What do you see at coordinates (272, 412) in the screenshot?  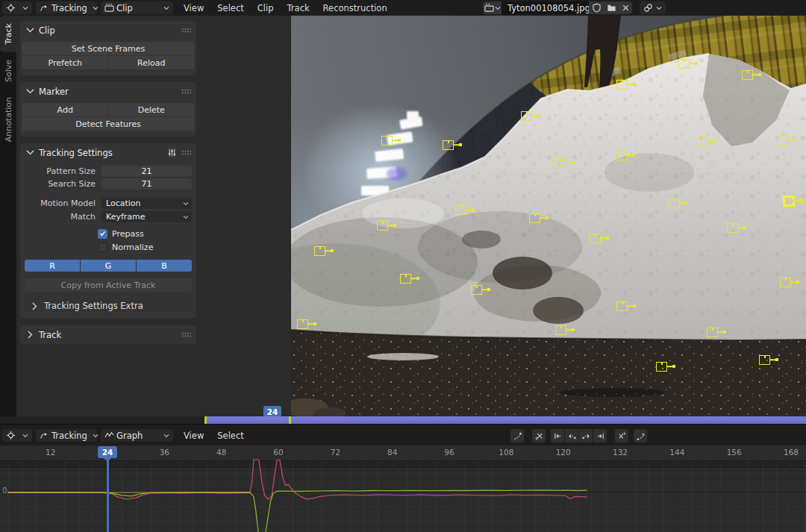 I see `current-frame-badge: 24` at bounding box center [272, 412].